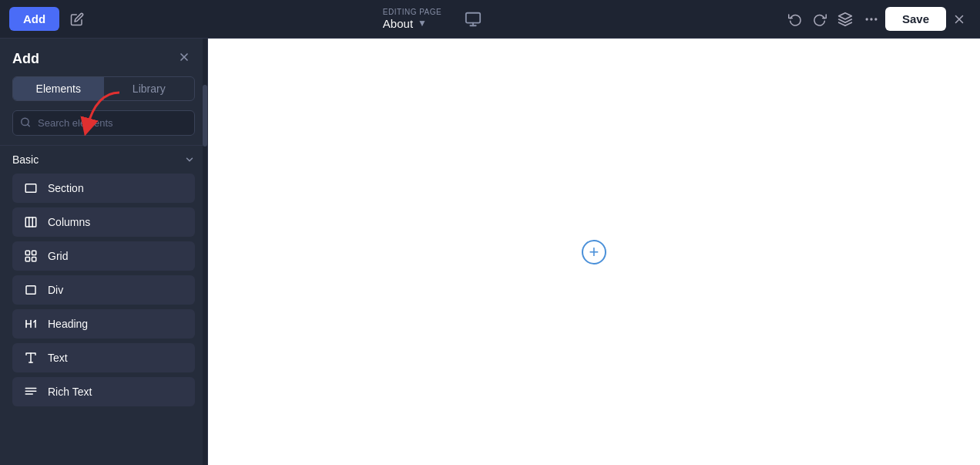 This screenshot has height=465, width=980. I want to click on tab-library: Library, so click(149, 89).